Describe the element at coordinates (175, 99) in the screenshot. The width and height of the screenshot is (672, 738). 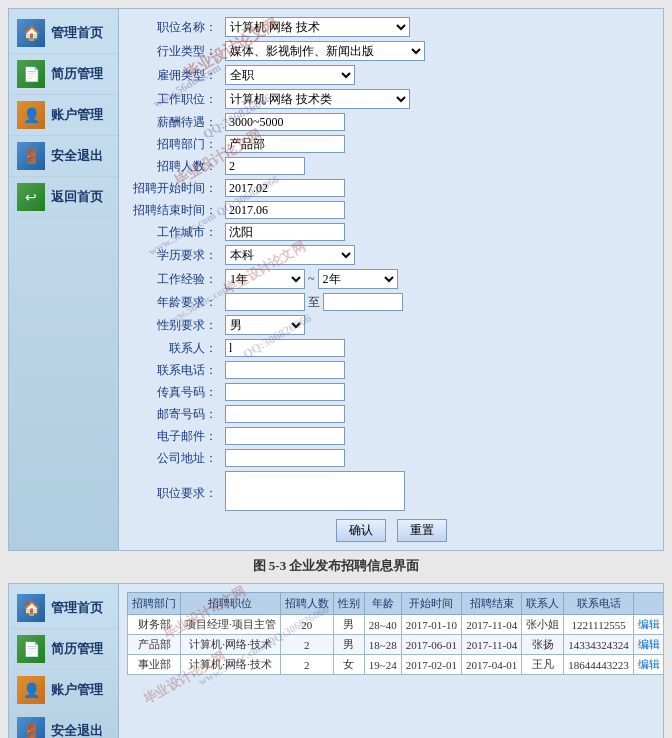
I see `field-label-job: 工作职位：` at that location.